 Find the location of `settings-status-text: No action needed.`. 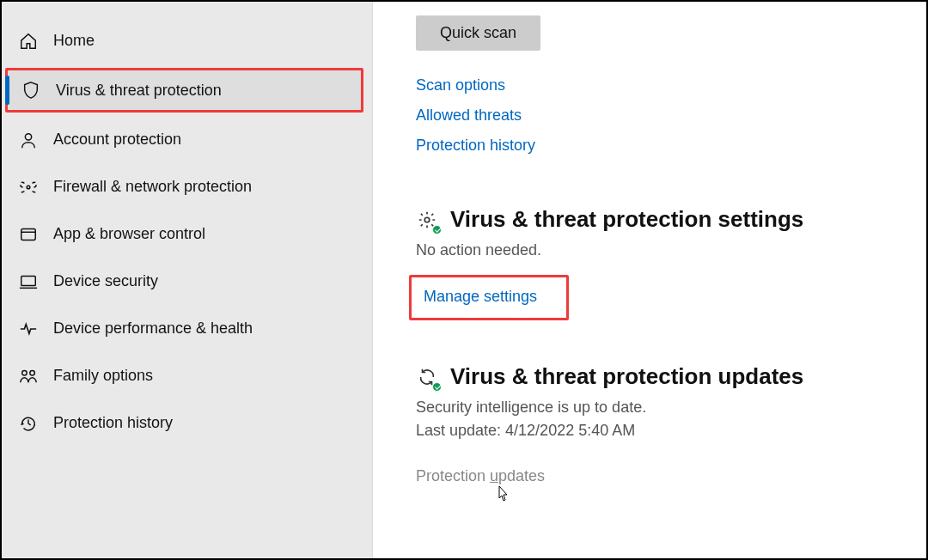

settings-status-text: No action needed. is located at coordinates (658, 251).